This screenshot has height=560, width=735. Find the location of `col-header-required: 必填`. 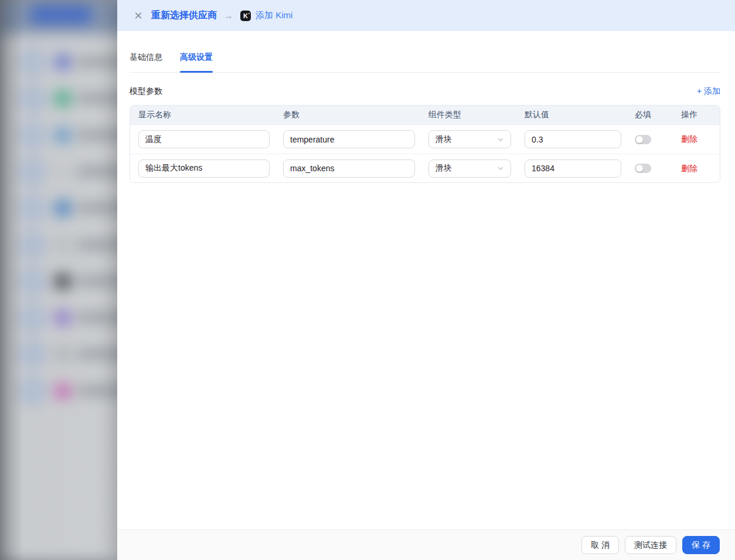

col-header-required: 必填 is located at coordinates (649, 115).